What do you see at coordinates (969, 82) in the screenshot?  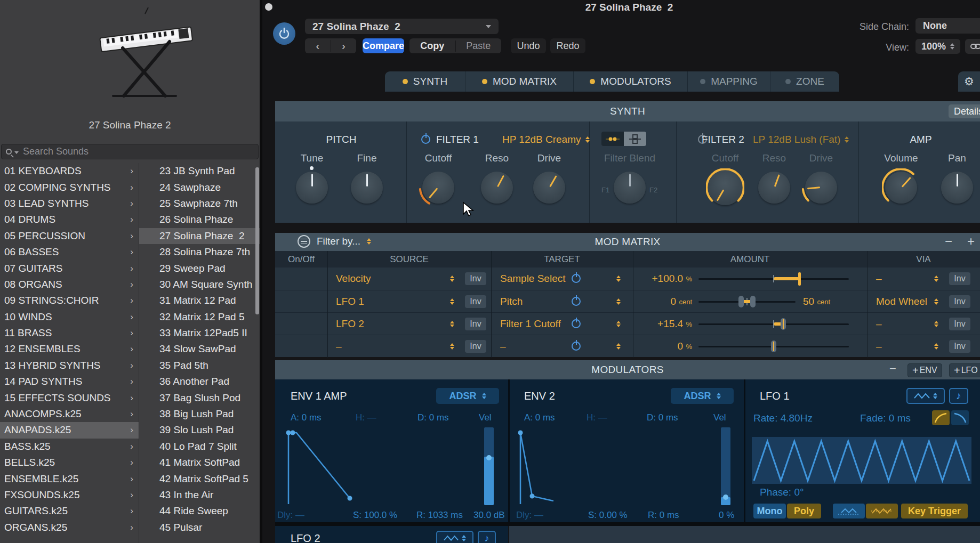 I see `settings-gear-button: ⚙` at bounding box center [969, 82].